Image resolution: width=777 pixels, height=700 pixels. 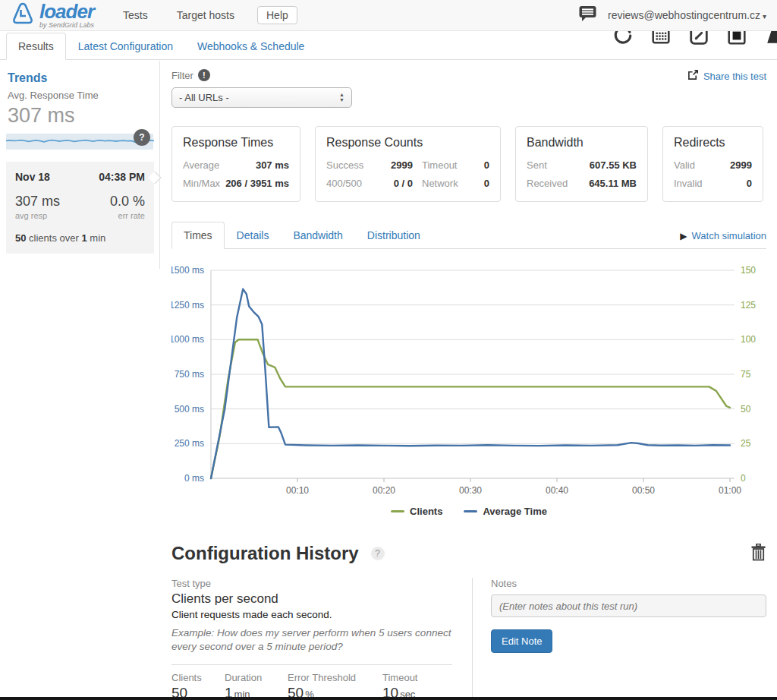 I want to click on url-filter-value: - All URLs -, so click(x=204, y=97).